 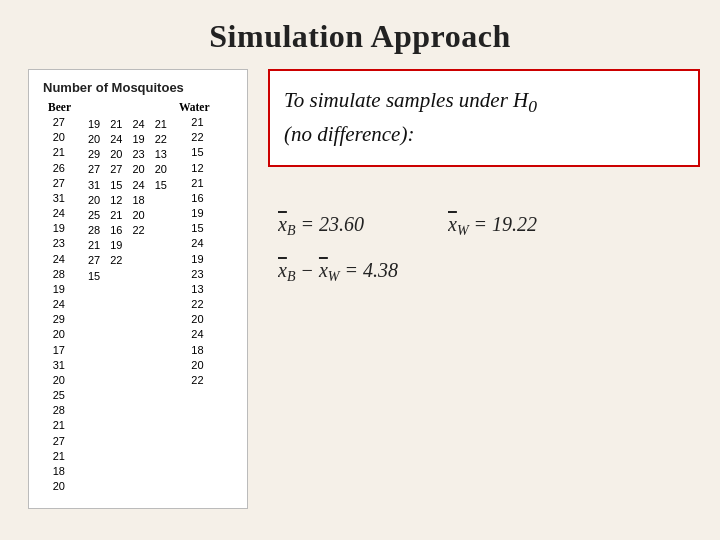 What do you see at coordinates (138, 154) in the screenshot?
I see `inner-cell: 23` at bounding box center [138, 154].